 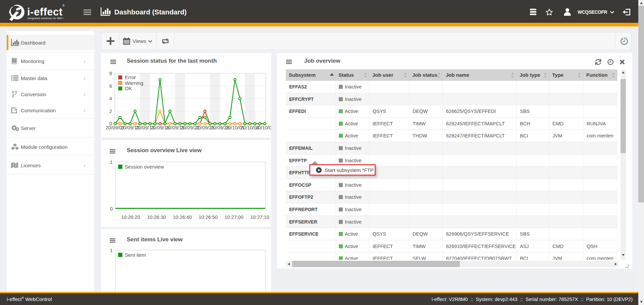 What do you see at coordinates (111, 111) in the screenshot?
I see `svg-text: 2` at bounding box center [111, 111].